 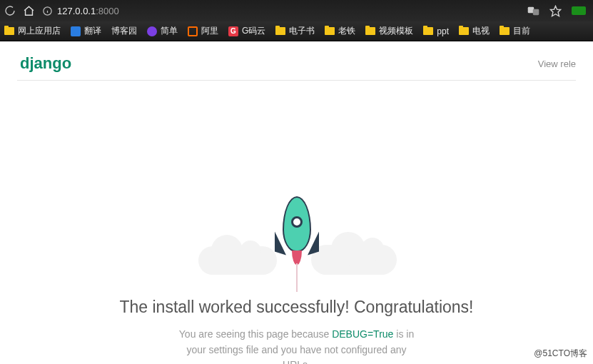 What do you see at coordinates (522, 31) in the screenshot?
I see `bookmark-label: 目前` at bounding box center [522, 31].